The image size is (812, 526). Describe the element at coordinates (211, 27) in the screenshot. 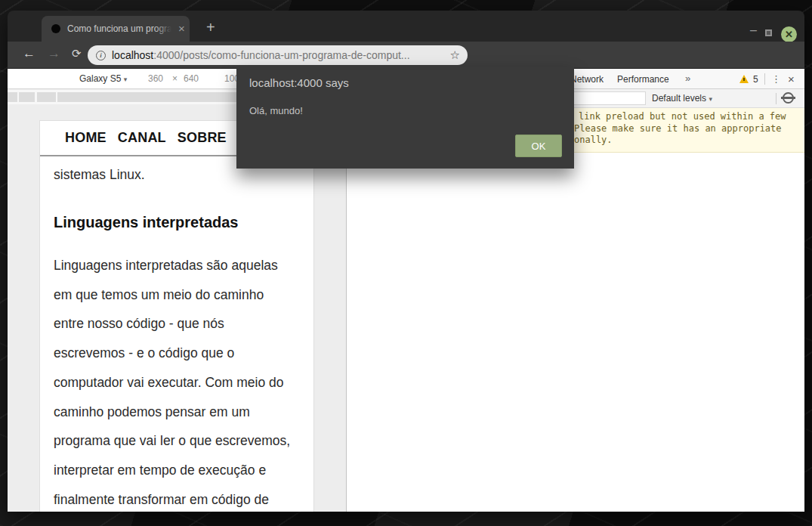

I see `new-tab-button: +` at that location.